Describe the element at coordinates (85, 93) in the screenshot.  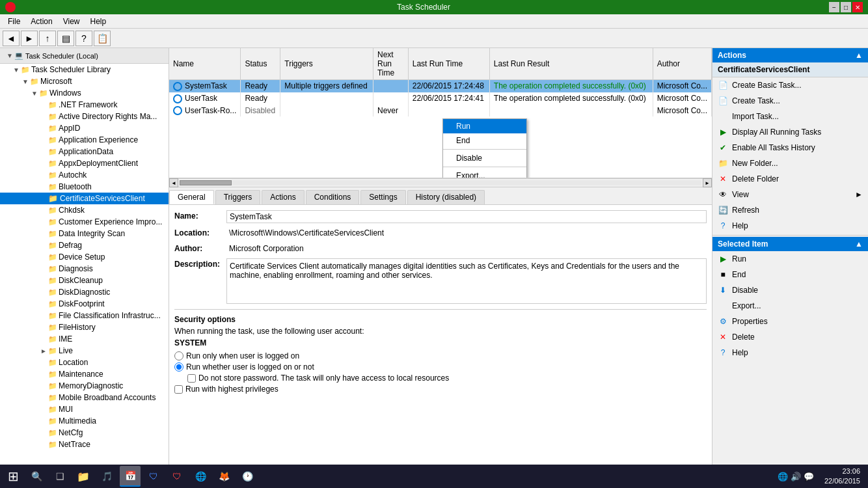
I see `tree-windows: ▼ 📁 Windows` at that location.